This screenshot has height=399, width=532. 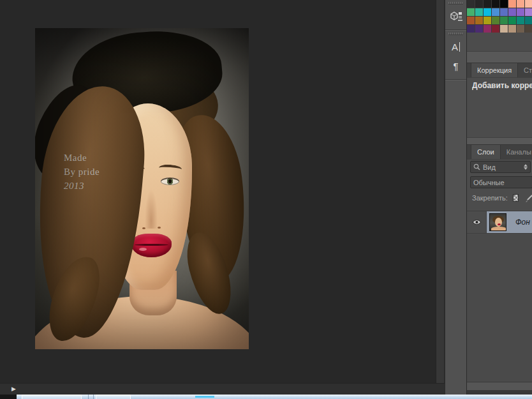 I want to click on 3d-panel-button, so click(x=455, y=16).